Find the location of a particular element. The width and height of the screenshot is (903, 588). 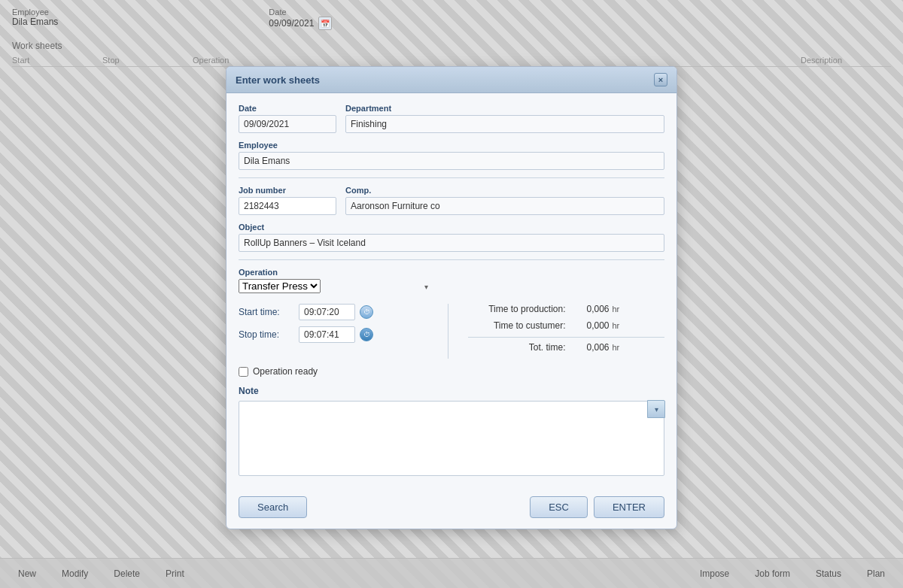

esc-button: ESC is located at coordinates (558, 507).